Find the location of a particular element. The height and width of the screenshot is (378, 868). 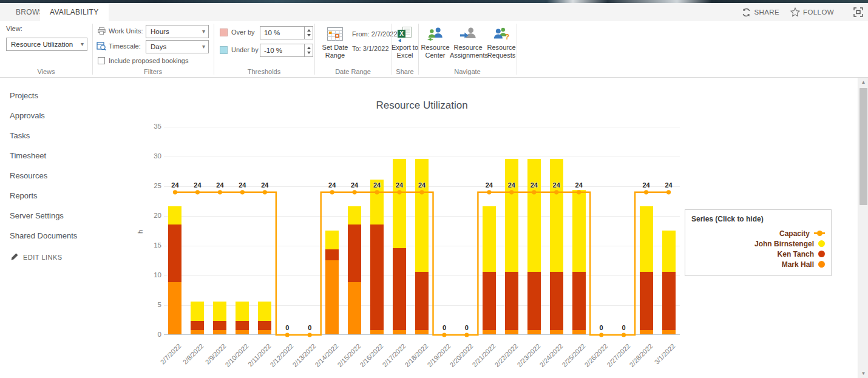

work-units-label: Work Units: is located at coordinates (126, 31).